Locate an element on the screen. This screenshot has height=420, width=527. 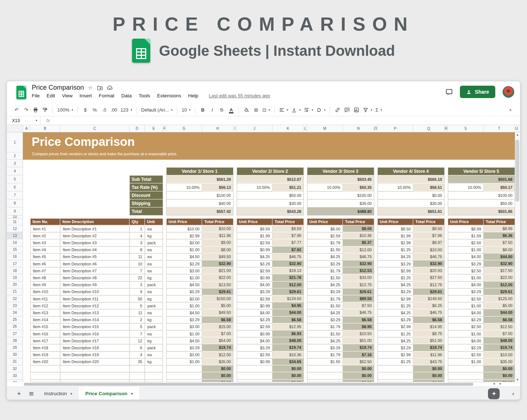
item-description: Item Description #11 is located at coordinates (95, 299).